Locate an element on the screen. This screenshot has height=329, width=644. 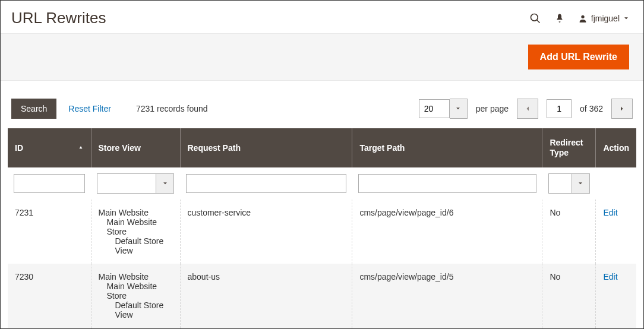
filter-request-path-input is located at coordinates (266, 184).